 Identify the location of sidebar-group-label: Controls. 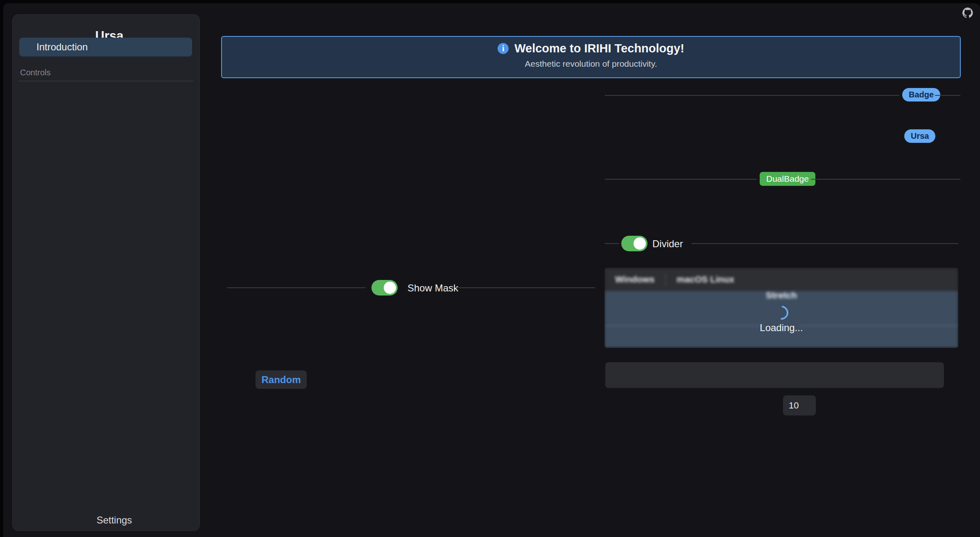
(35, 73).